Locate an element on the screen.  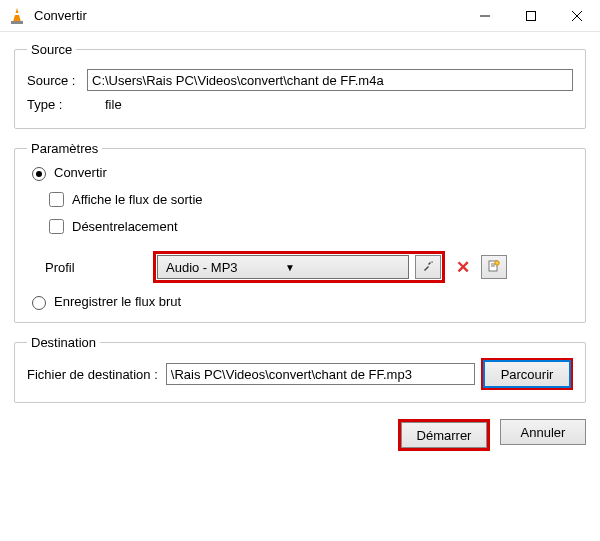
cancel-button: Annuler is located at coordinates (543, 432).